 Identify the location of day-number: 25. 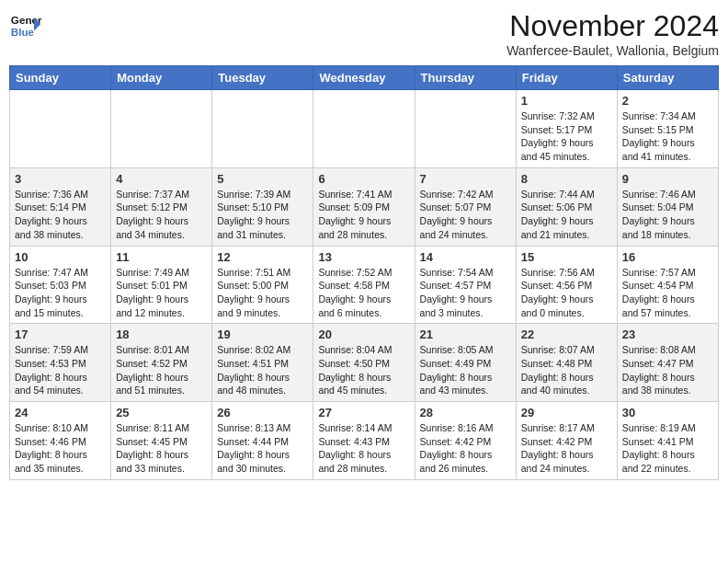
(162, 412).